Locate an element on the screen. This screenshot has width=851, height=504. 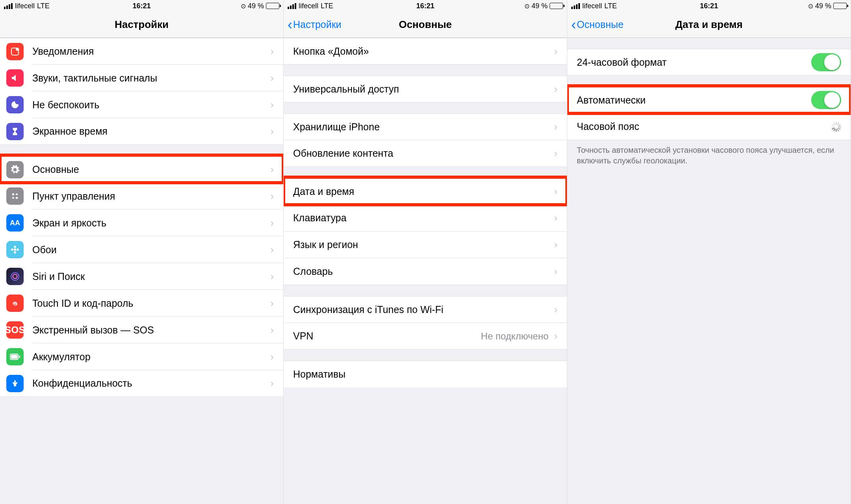
back-button: ‹ Основные is located at coordinates (597, 25).